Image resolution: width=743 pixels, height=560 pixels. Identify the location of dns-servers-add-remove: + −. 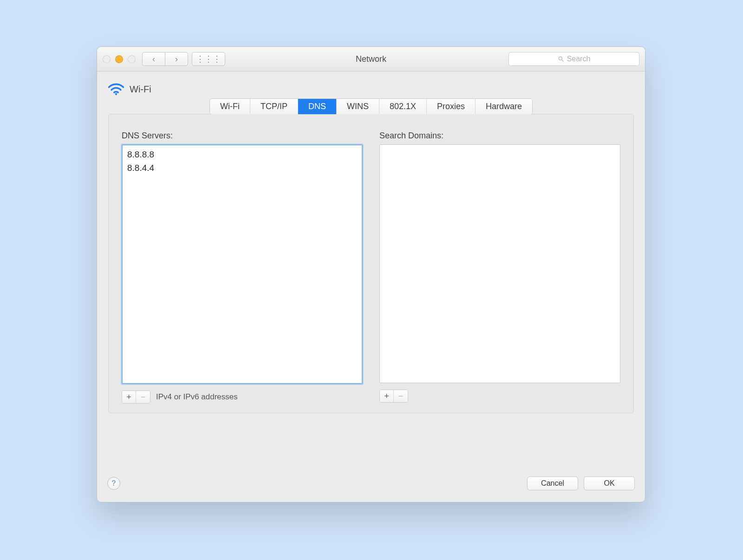
(136, 397).